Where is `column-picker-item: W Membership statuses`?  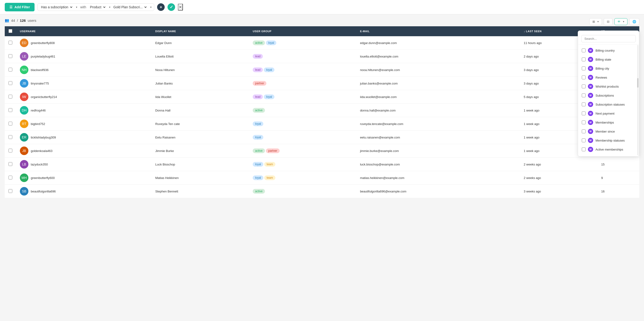
column-picker-item: W Membership statuses is located at coordinates (608, 140).